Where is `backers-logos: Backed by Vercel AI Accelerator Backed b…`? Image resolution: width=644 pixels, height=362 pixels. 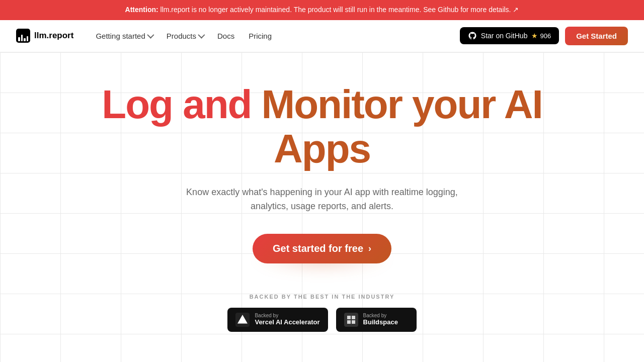 backers-logos: Backed by Vercel AI Accelerator Backed b… is located at coordinates (322, 320).